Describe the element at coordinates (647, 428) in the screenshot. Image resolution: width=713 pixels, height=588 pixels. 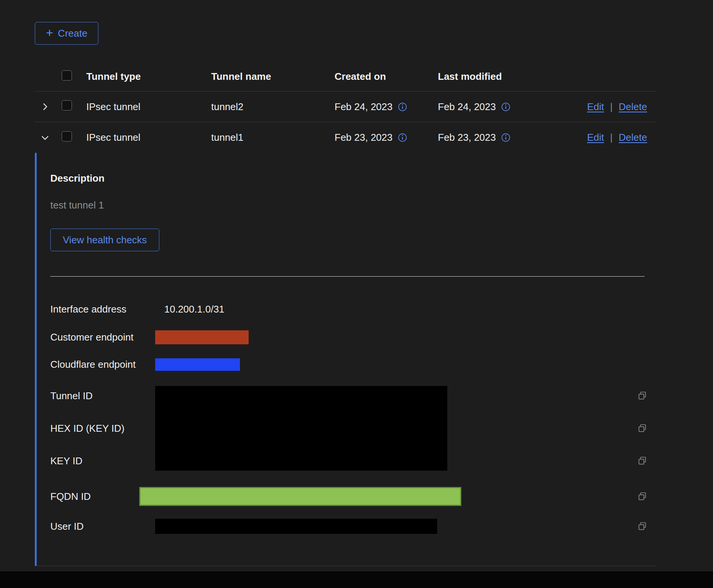
I see `id-copy-icons` at that location.